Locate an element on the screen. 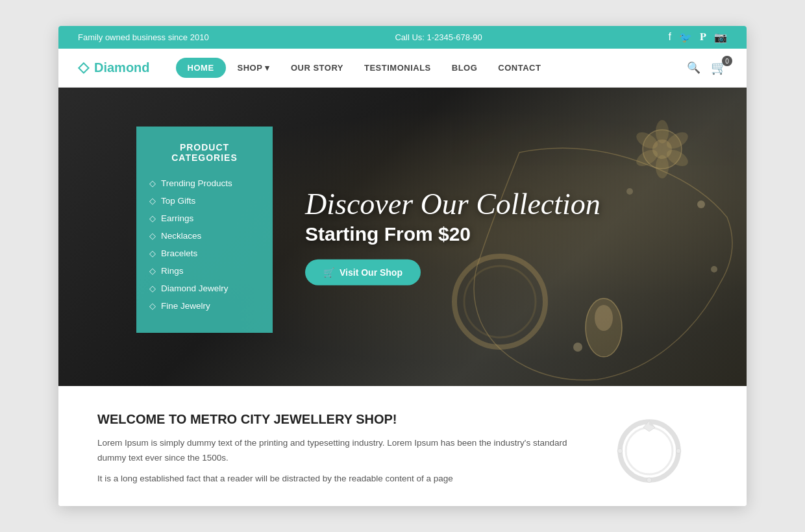  top-bar-left-text: Family owned business since 2010 is located at coordinates (143, 38).